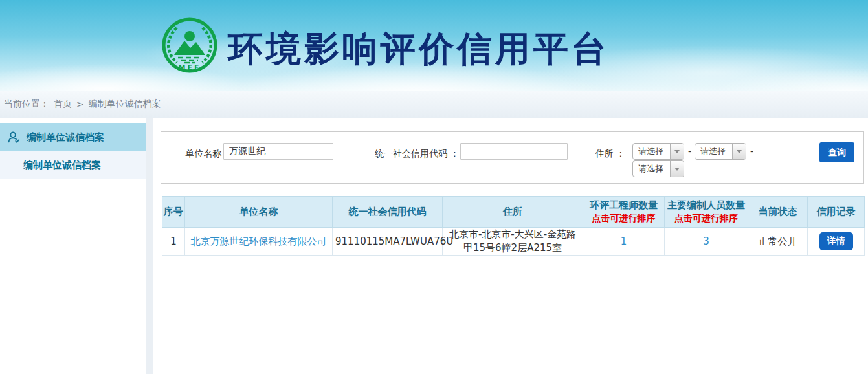 The width and height of the screenshot is (868, 374). Describe the element at coordinates (173, 212) in the screenshot. I see `header-index: 序号` at that location.